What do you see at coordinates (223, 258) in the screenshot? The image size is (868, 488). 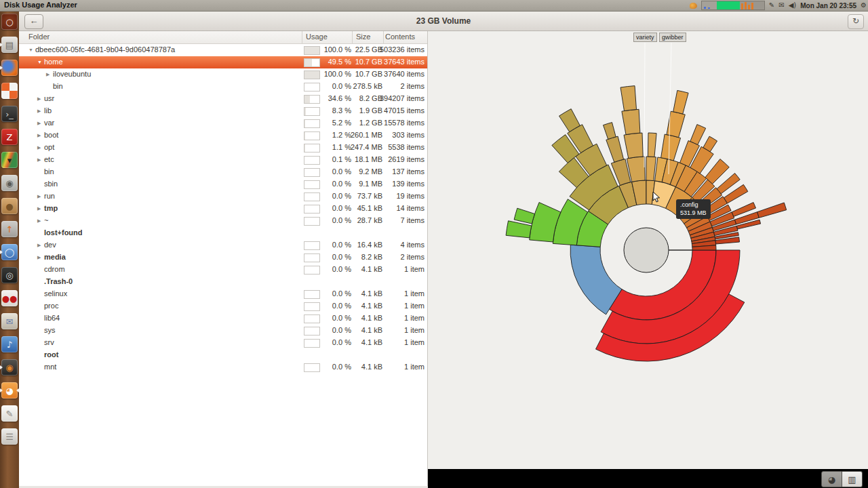 I see `table-row: ▶media0.0 %8.2 kB2 items` at bounding box center [223, 258].